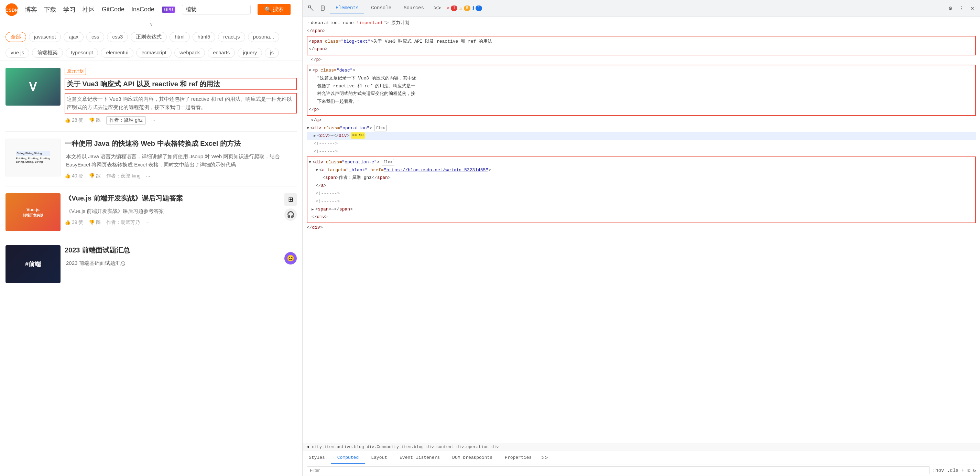  What do you see at coordinates (291, 258) in the screenshot?
I see `smiley-icon: 😊` at bounding box center [291, 258].